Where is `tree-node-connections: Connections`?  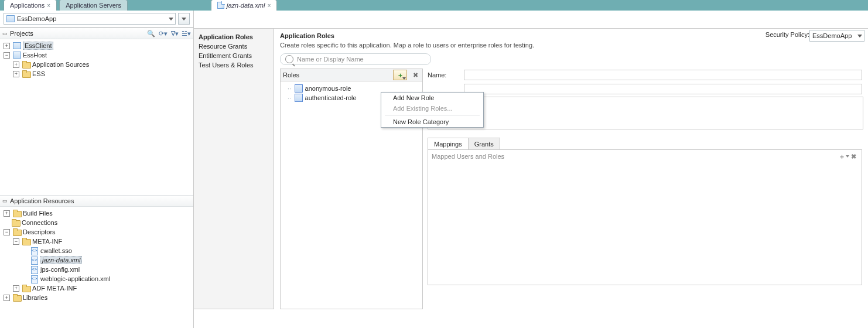
tree-node-connections: Connections is located at coordinates (97, 223).